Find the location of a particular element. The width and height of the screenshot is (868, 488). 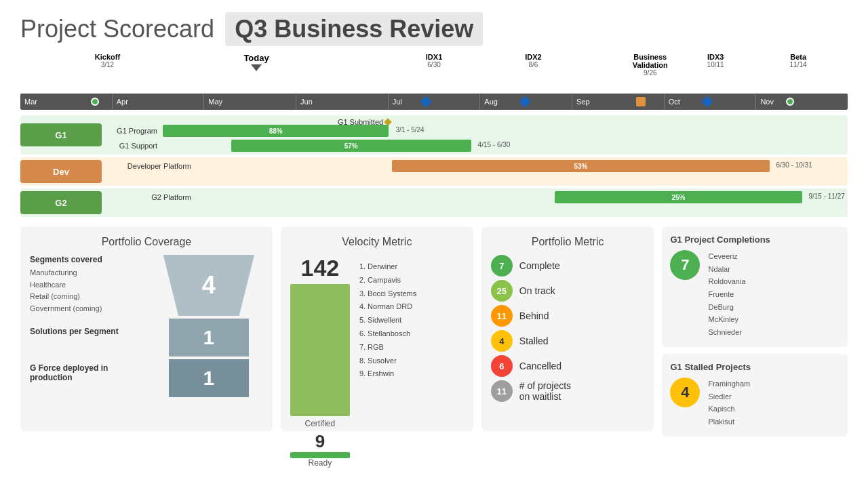

seg-government: Government (coming) is located at coordinates (87, 309).